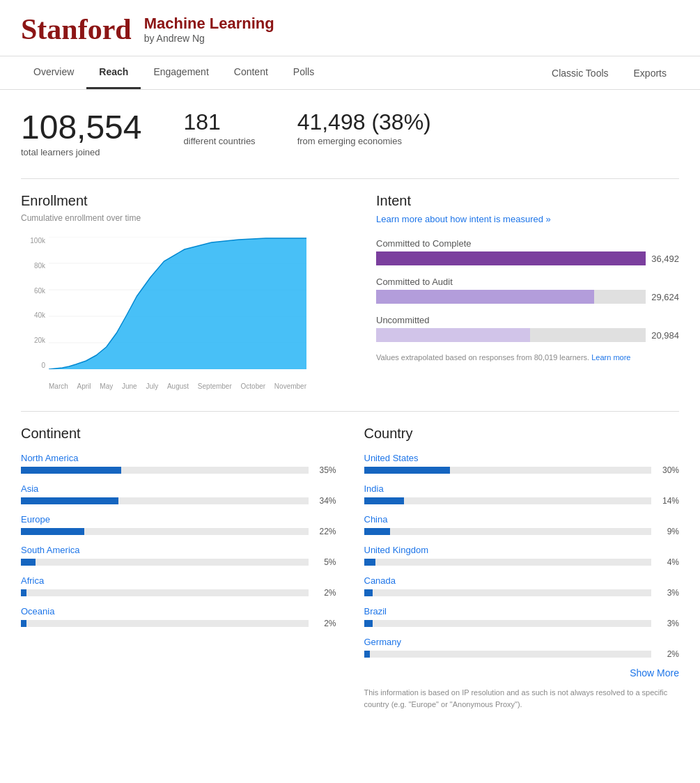  Describe the element at coordinates (522, 489) in the screenshot. I see `country-name-1: India` at that location.